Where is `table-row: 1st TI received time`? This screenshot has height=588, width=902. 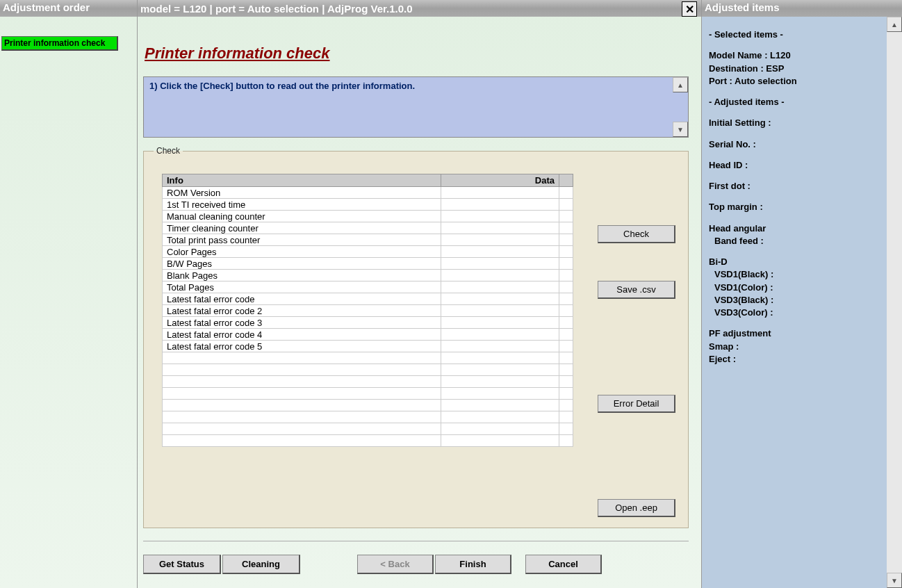 table-row: 1st TI received time is located at coordinates (368, 204).